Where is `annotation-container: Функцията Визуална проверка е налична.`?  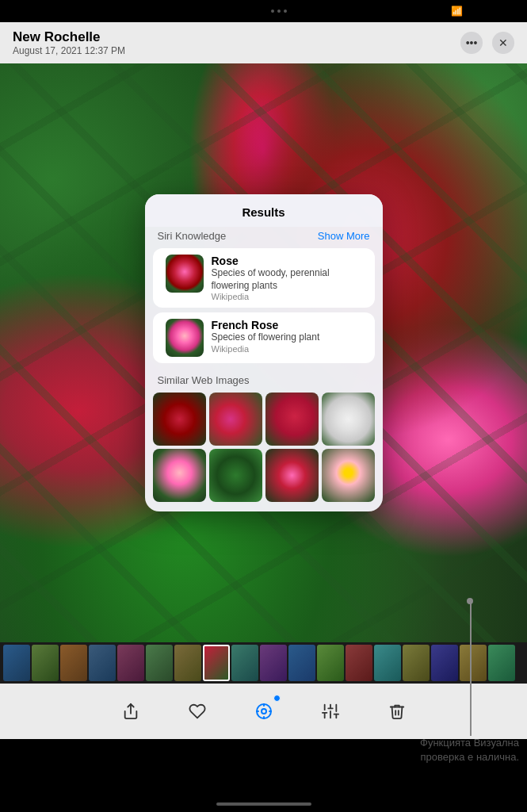
annotation-container: Функцията Визуална проверка е налична. is located at coordinates (469, 750).